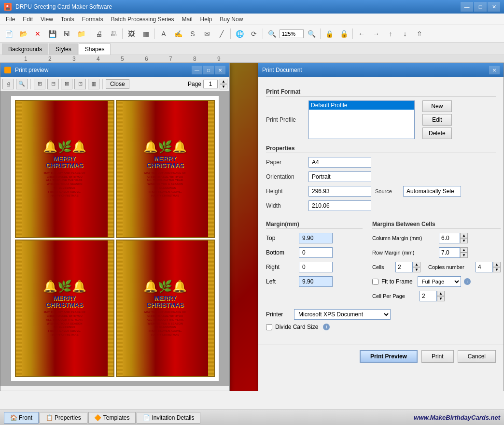  I want to click on email-tool: ✉, so click(207, 34).